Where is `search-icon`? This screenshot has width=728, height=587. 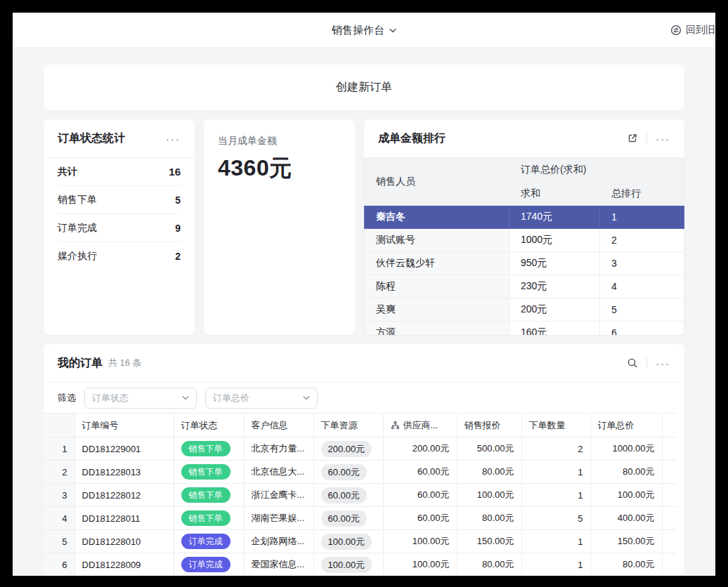
search-icon is located at coordinates (632, 363).